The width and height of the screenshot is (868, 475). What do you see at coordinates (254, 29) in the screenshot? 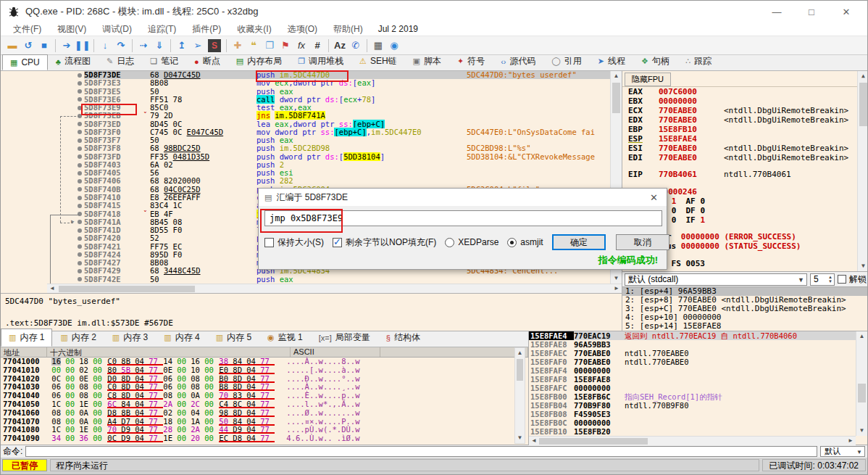
I see `menu-item: 收藏夹(I)` at bounding box center [254, 29].